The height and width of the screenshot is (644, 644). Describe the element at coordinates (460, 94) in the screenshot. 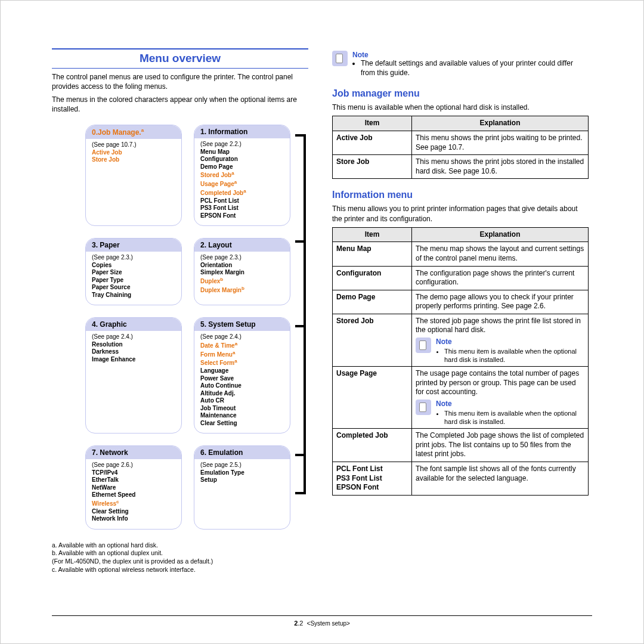

I see `heading-job-manager: Job manager menu` at that location.